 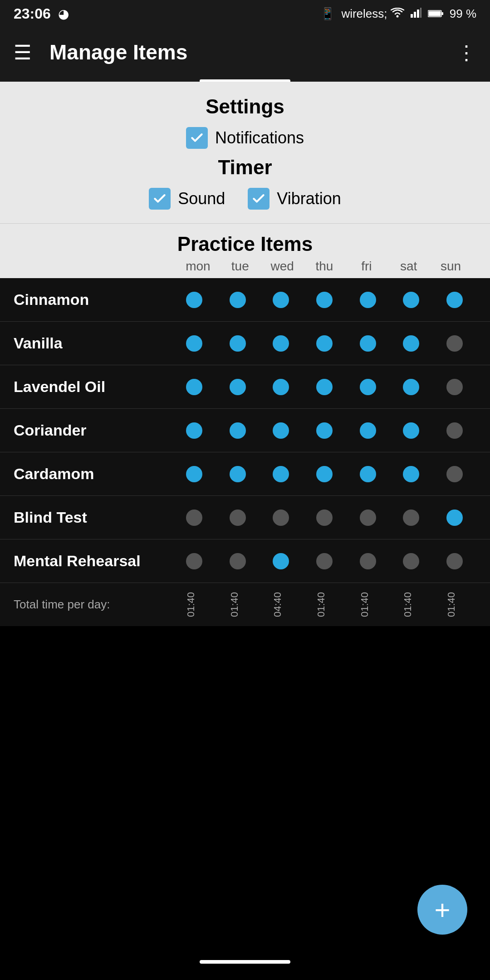 What do you see at coordinates (93, 474) in the screenshot?
I see `item-name-4: Cardamom` at bounding box center [93, 474].